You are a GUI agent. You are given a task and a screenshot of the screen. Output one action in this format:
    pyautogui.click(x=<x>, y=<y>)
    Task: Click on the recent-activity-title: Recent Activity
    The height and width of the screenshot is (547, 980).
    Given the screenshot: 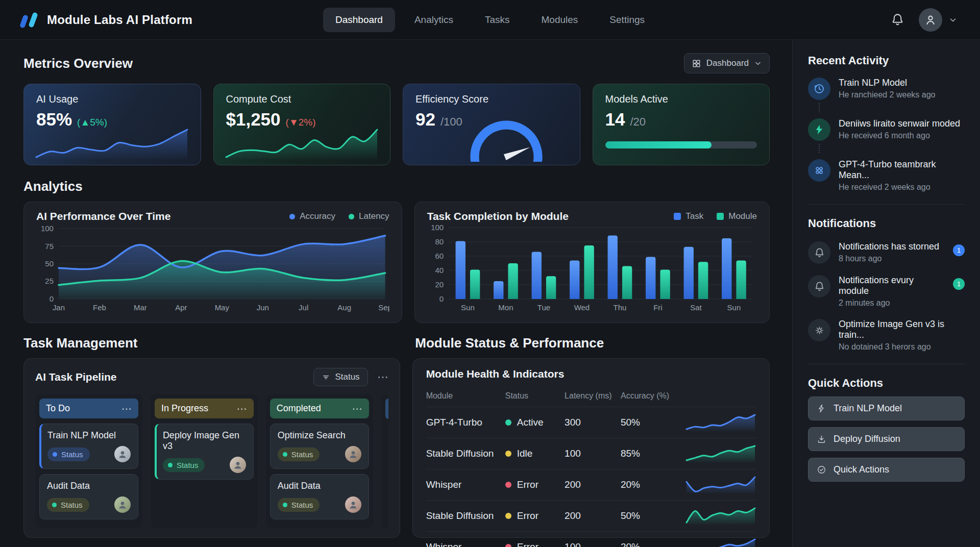 What is the action you would take?
    pyautogui.click(x=886, y=61)
    